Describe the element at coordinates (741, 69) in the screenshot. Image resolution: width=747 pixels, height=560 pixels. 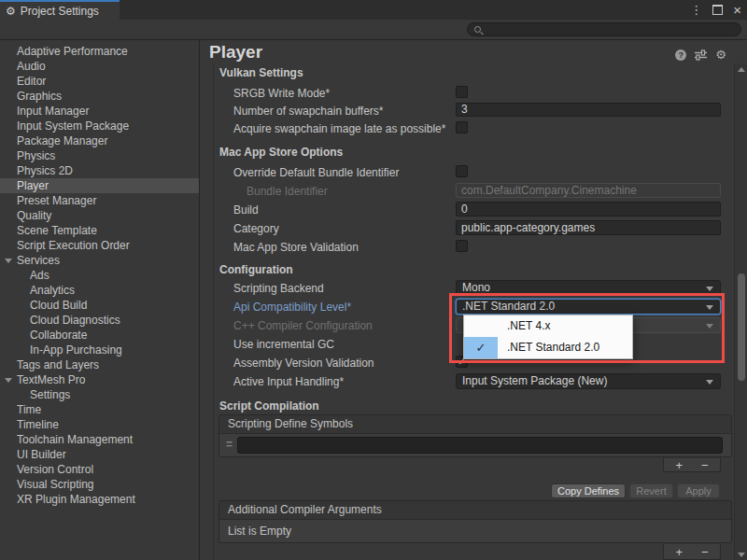
I see `scroll-up-icon` at that location.